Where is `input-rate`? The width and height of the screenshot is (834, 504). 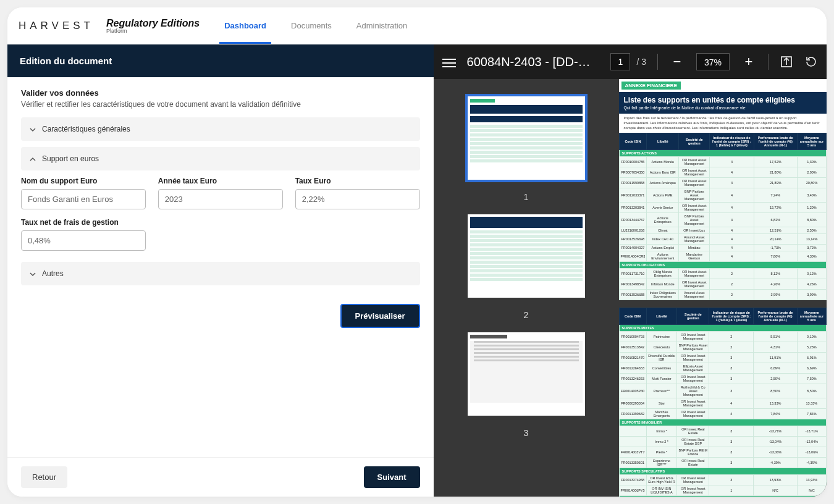
input-rate is located at coordinates (358, 199).